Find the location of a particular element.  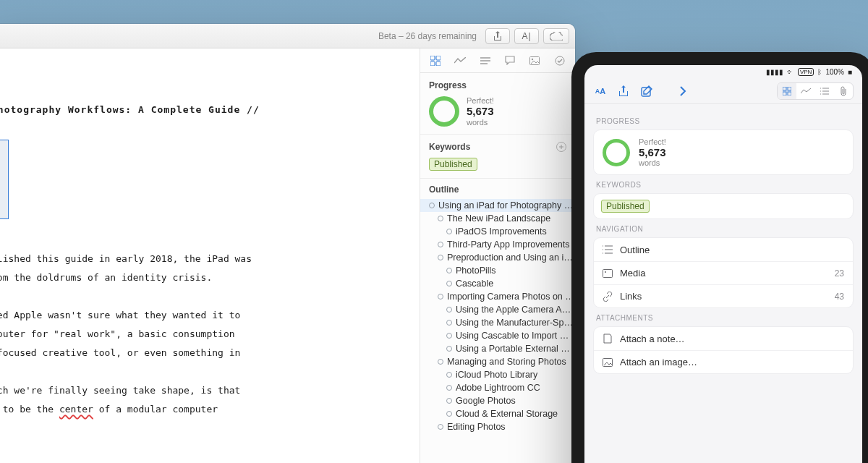

outline-item-label: Cascable is located at coordinates (475, 284).